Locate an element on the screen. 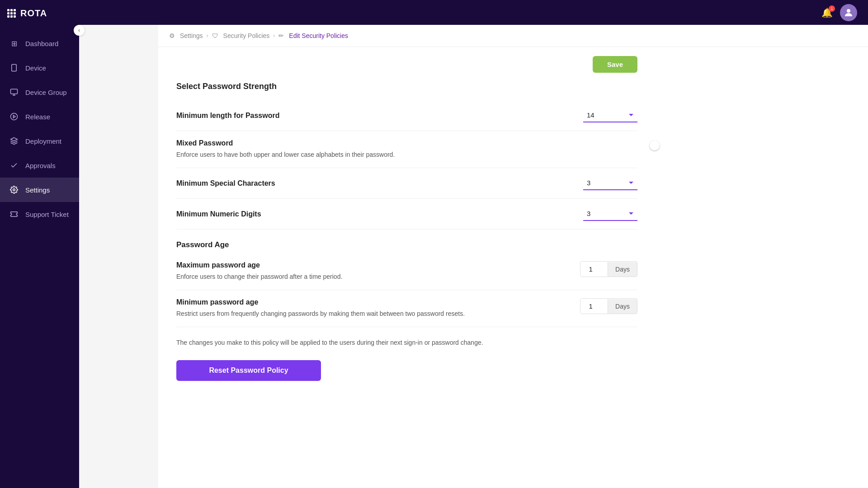 Image resolution: width=868 pixels, height=488 pixels. breadcrumb-current: Edit Security Policies is located at coordinates (318, 36).